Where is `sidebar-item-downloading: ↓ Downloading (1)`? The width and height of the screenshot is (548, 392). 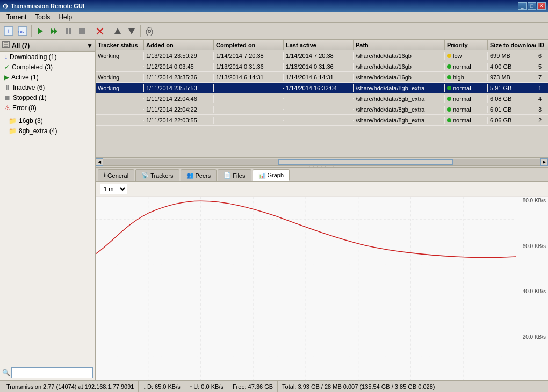
sidebar-item-downloading: ↓ Downloading (1) is located at coordinates (47, 57).